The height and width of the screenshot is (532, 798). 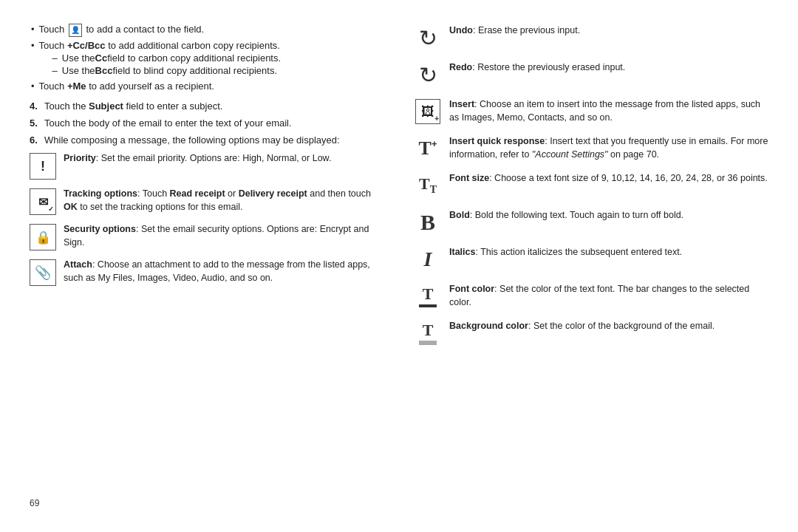 What do you see at coordinates (207, 123) in the screenshot?
I see `numbered-item-5: 5. Touch the body of the email to enter …` at bounding box center [207, 123].